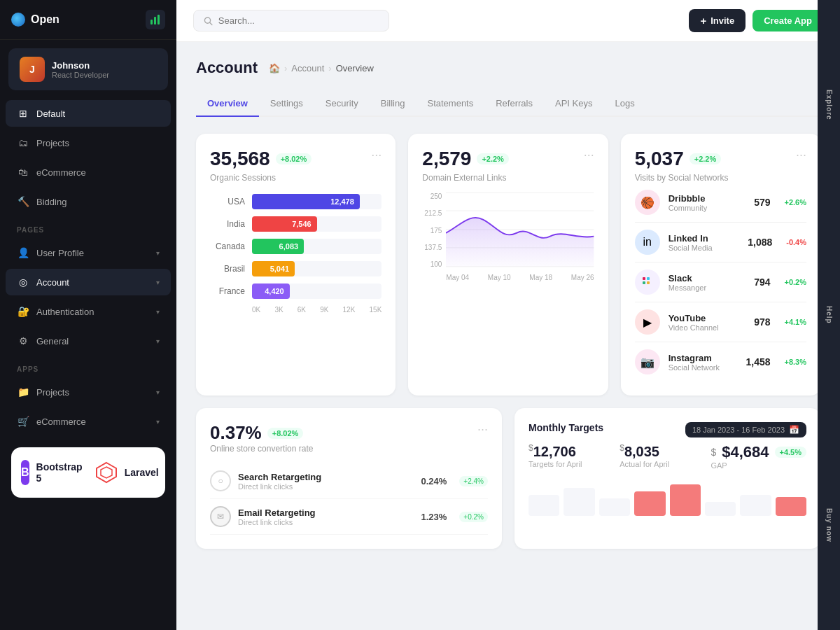  Describe the element at coordinates (483, 430) in the screenshot. I see `conversion-dots: ···` at that location.